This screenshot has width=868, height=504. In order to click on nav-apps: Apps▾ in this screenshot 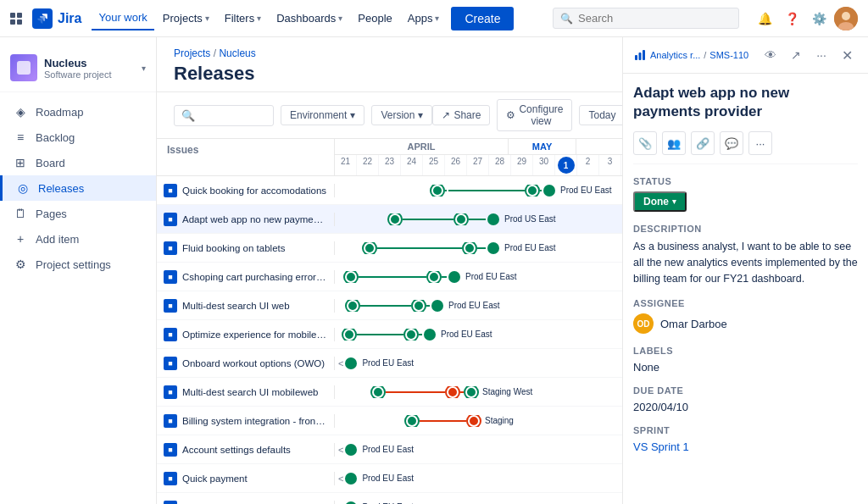, I will do `click(424, 19)`.